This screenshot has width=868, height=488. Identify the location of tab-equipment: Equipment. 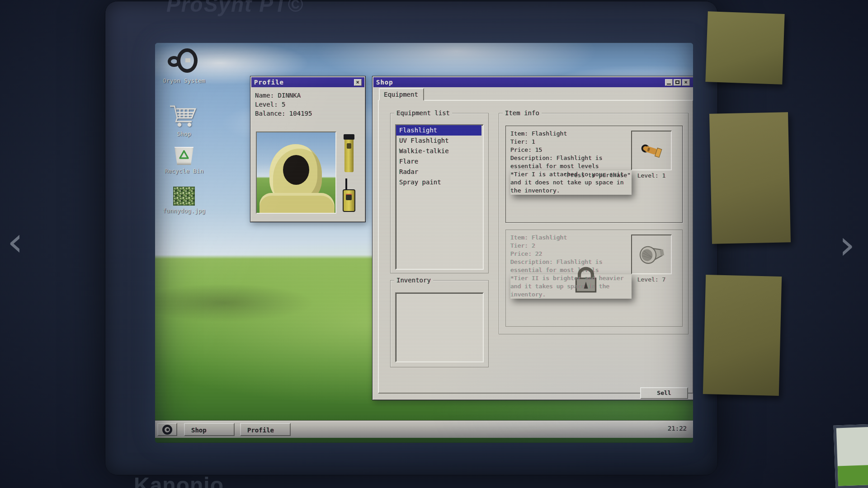
(401, 94).